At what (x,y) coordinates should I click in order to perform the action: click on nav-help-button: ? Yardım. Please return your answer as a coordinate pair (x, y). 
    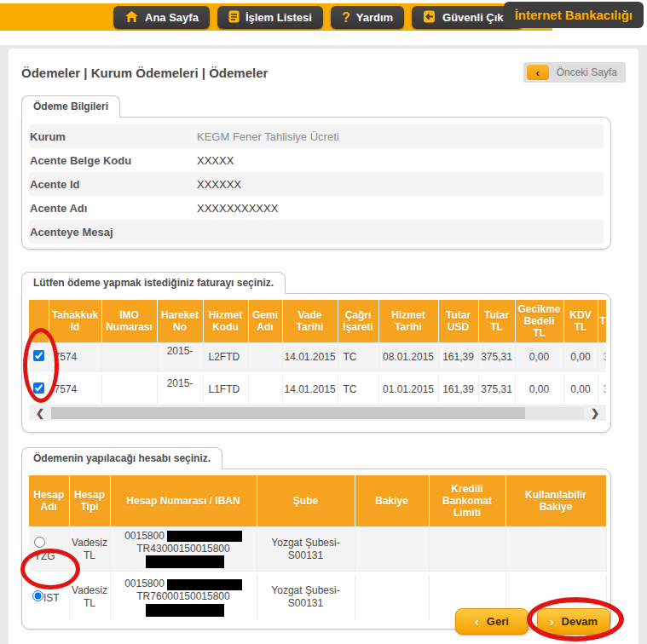
    Looking at the image, I should click on (367, 17).